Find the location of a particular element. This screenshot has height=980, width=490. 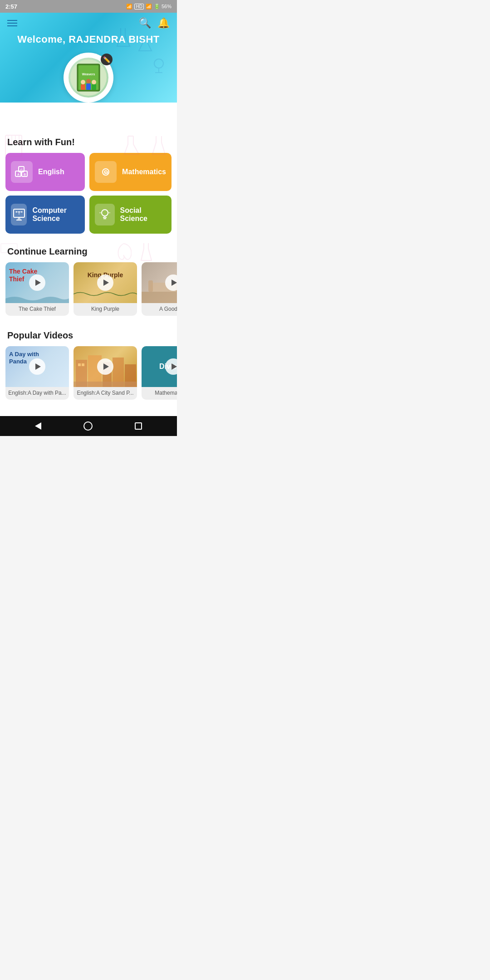

hero-section: 🔍 🔔 Welcome, RAJENDRA BISHT Weavers is located at coordinates (88, 58).